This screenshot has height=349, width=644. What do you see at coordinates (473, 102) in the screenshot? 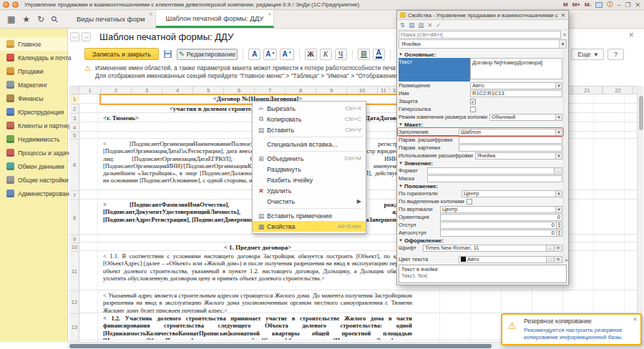
I see `property-checkbox: ✓` at bounding box center [473, 102].